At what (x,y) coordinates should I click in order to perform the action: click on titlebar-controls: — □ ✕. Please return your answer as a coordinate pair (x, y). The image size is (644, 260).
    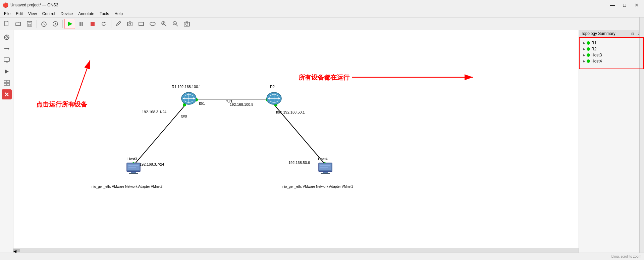
    Looking at the image, I should click on (625, 5).